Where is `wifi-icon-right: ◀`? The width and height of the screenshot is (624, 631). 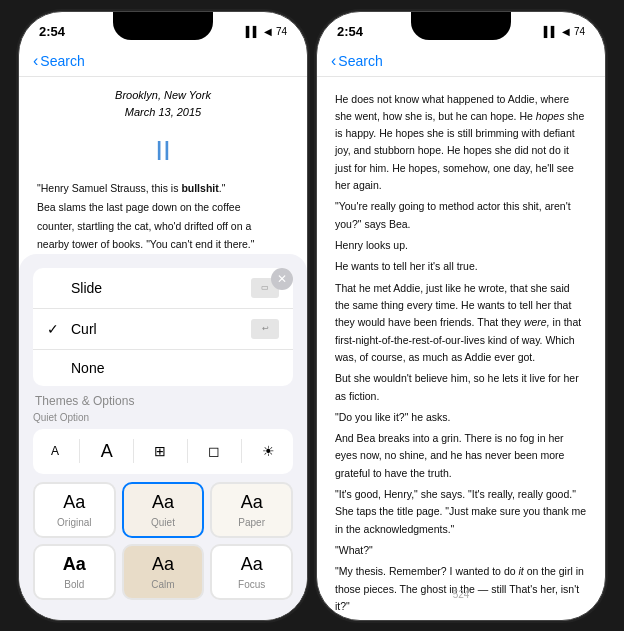
wifi-icon-right: ◀ is located at coordinates (566, 32).